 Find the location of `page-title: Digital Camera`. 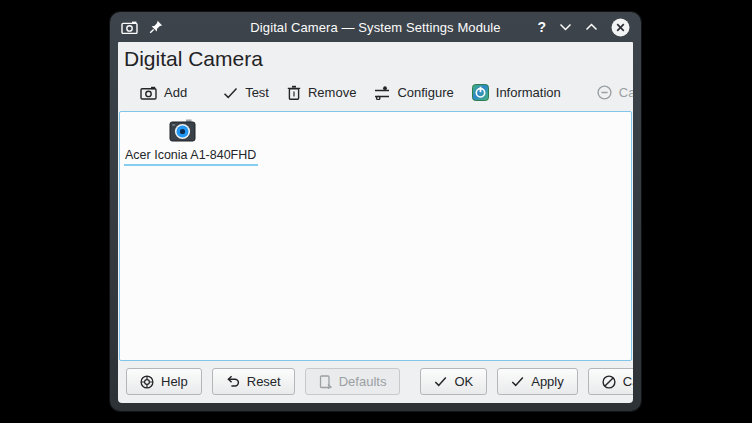

page-title: Digital Camera is located at coordinates (376, 58).